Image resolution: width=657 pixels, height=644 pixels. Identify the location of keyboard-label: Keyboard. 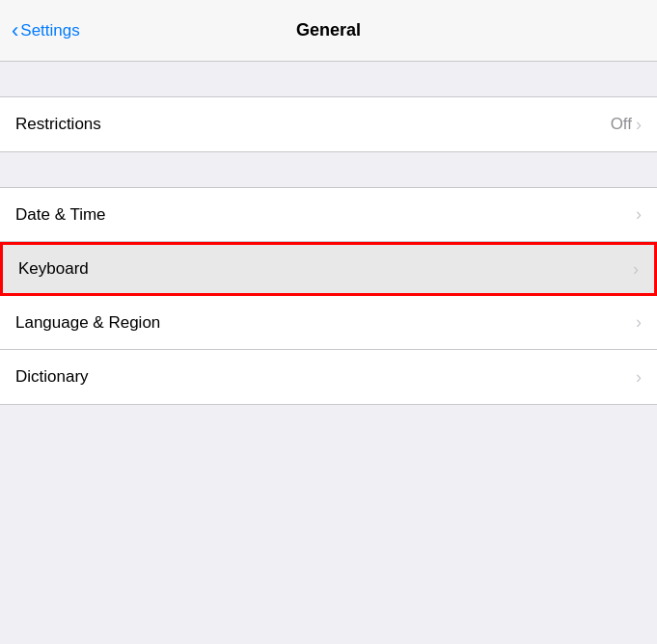
(54, 269).